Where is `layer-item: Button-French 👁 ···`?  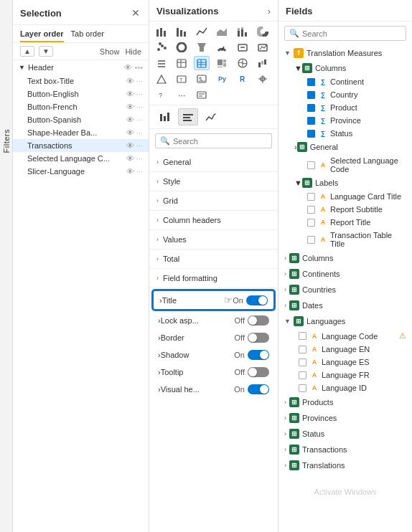 layer-item: Button-French 👁 ··· is located at coordinates (80, 107).